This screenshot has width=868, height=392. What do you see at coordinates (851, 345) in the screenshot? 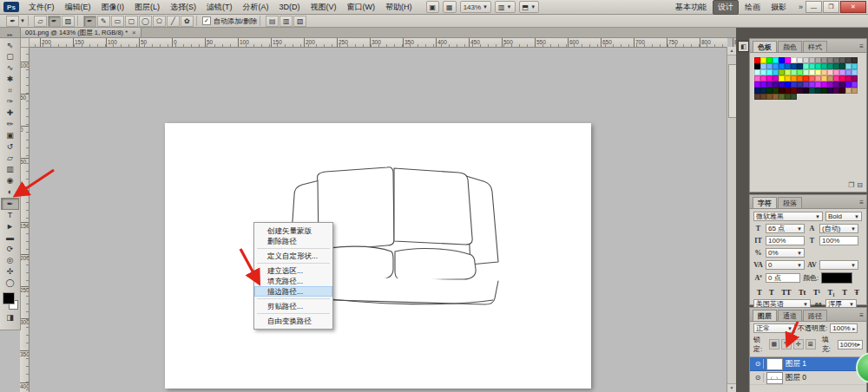
I see `fill-input: 100%▸` at bounding box center [851, 345].